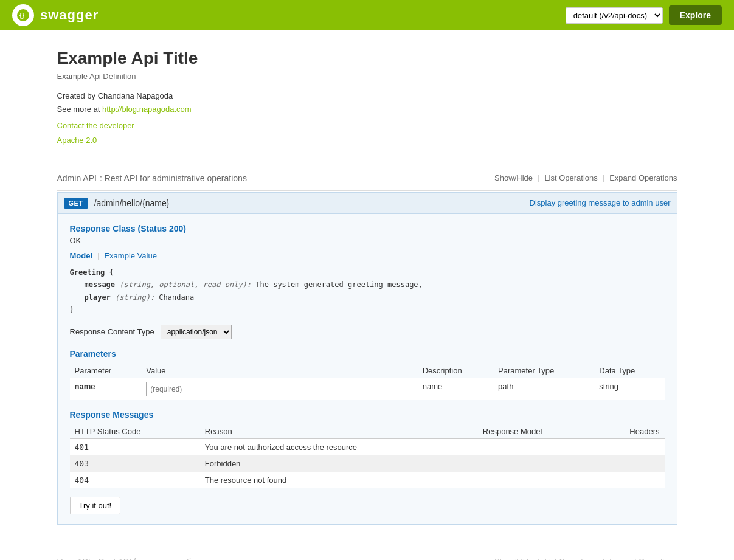 Image resolution: width=734 pixels, height=560 pixels. Describe the element at coordinates (131, 558) in the screenshot. I see `user-section-title: User API : Rest API for user operations` at that location.